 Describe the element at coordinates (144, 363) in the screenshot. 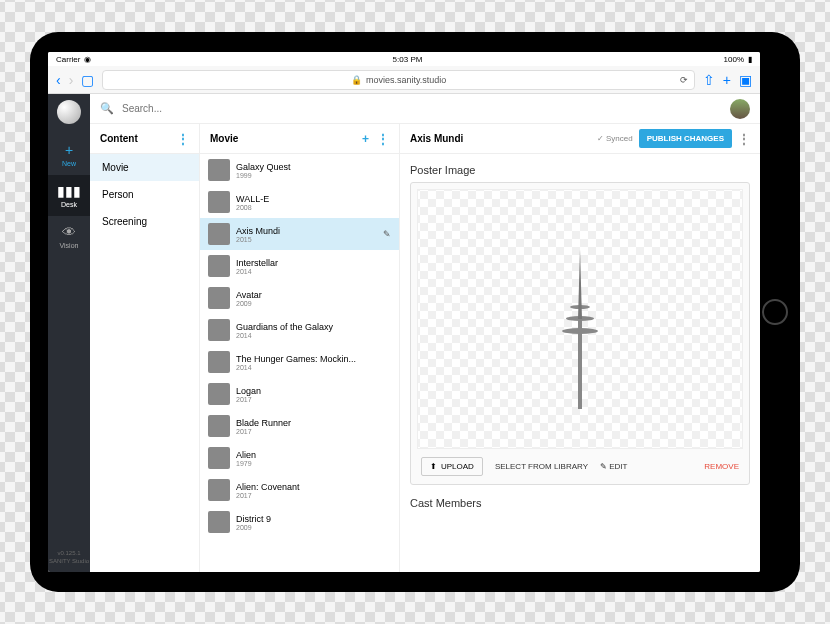

I see `content-list: Movie Person Screening` at that location.